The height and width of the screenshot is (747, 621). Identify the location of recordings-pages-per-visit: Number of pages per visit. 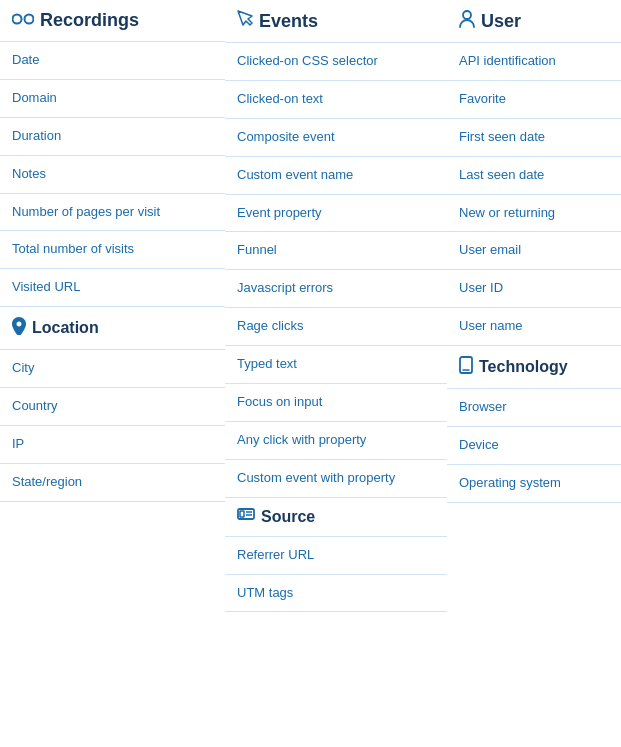
(112, 213).